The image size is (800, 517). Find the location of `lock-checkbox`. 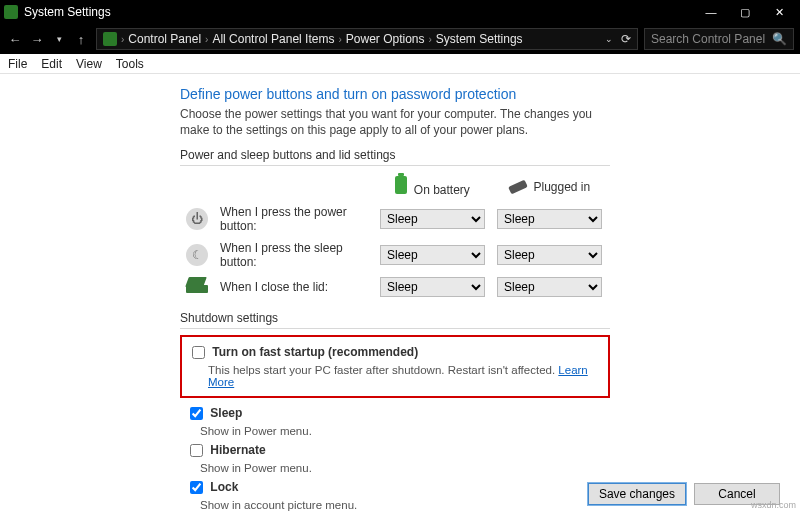

lock-checkbox is located at coordinates (196, 488).